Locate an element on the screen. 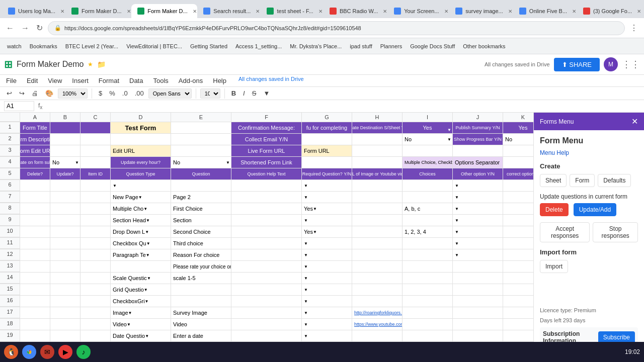 The width and height of the screenshot is (644, 362). italic-button: I is located at coordinates (244, 94).